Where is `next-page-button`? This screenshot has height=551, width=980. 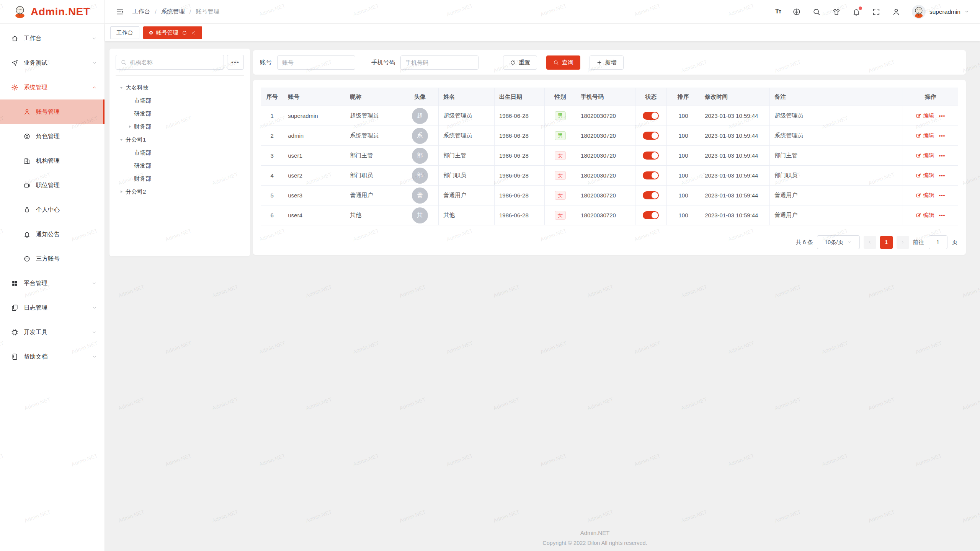 next-page-button is located at coordinates (903, 243).